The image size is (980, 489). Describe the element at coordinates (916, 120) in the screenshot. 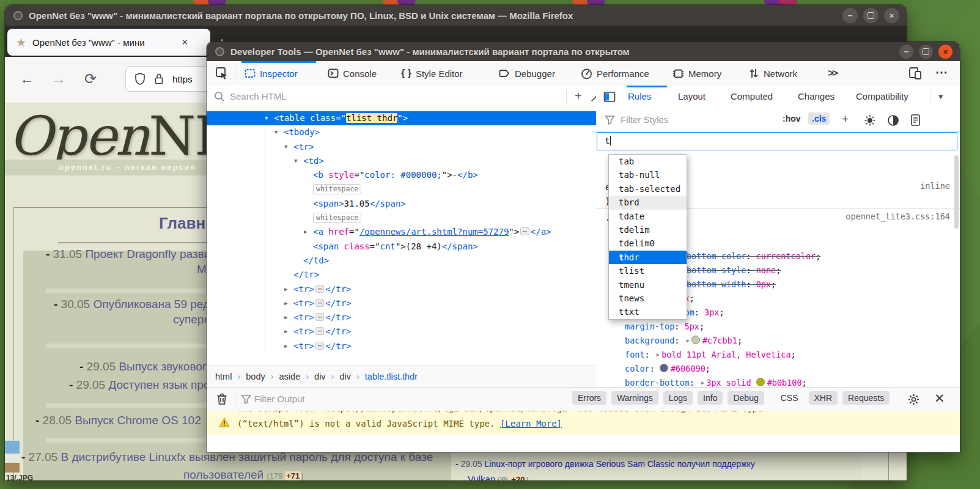

I see `print-simulation-icon` at that location.